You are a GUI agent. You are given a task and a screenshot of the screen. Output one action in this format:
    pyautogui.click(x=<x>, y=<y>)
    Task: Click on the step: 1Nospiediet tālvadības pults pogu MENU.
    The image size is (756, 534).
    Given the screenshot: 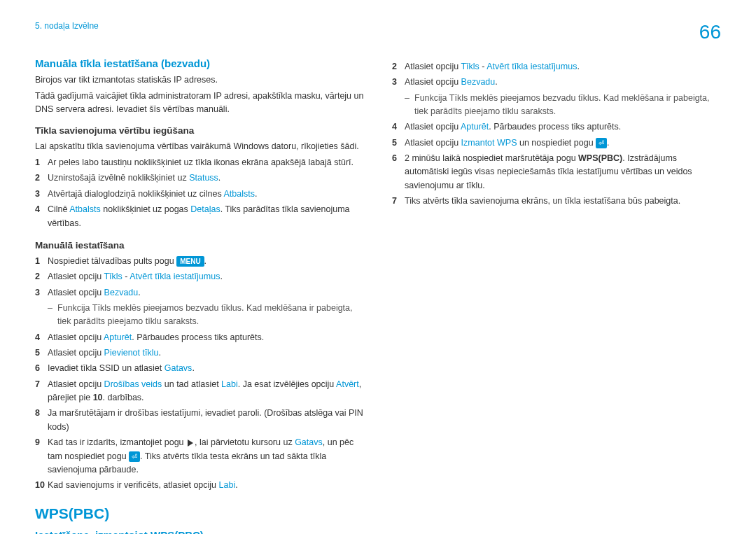 What is the action you would take?
    pyautogui.click(x=200, y=262)
    